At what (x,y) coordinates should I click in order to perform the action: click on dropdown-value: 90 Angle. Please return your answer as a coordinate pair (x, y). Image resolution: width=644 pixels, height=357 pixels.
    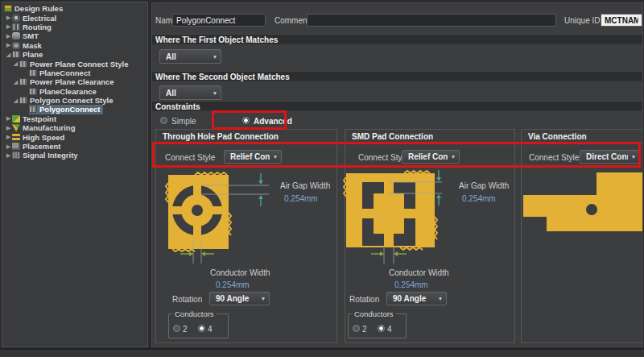
    Looking at the image, I should click on (411, 298).